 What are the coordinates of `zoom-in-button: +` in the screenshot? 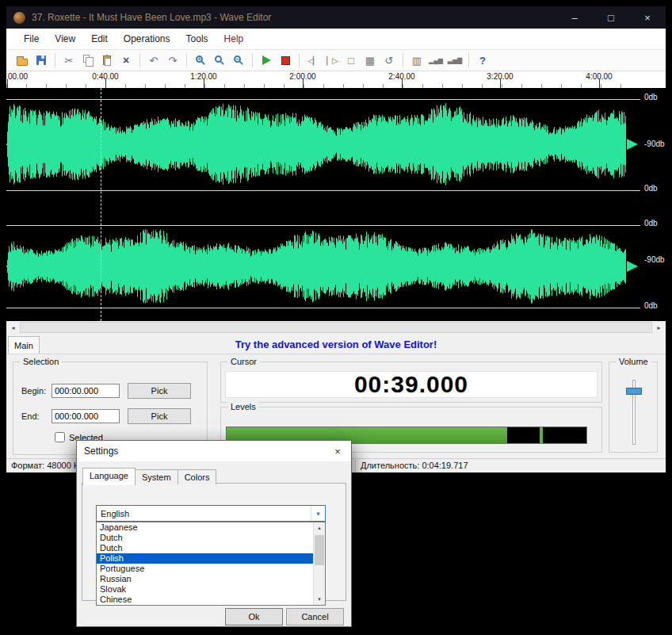 It's located at (200, 60).